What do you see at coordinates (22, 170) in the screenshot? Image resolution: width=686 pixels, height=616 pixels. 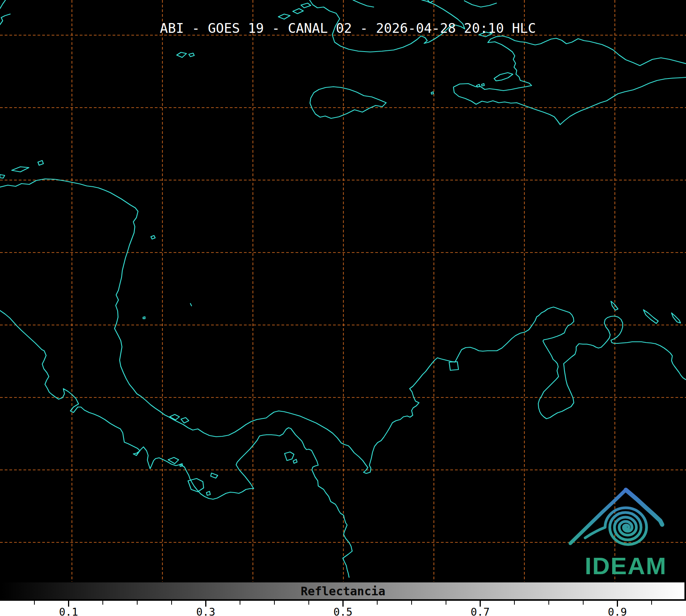 I see `coastline-honduras-bay-islands` at bounding box center [22, 170].